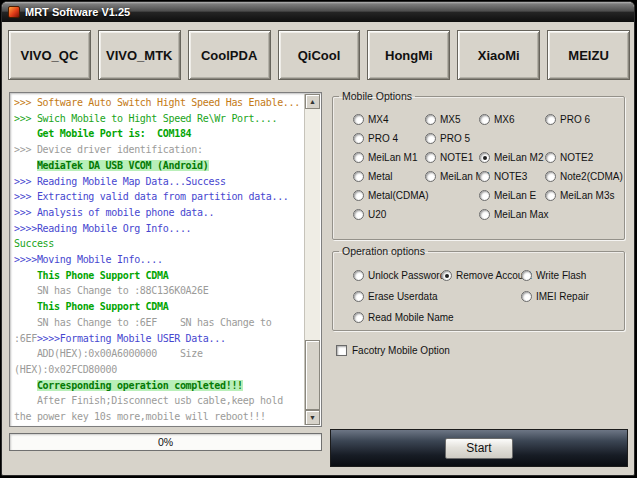 Image resolution: width=637 pixels, height=478 pixels. I want to click on scroll-down-button: ▼, so click(312, 418).